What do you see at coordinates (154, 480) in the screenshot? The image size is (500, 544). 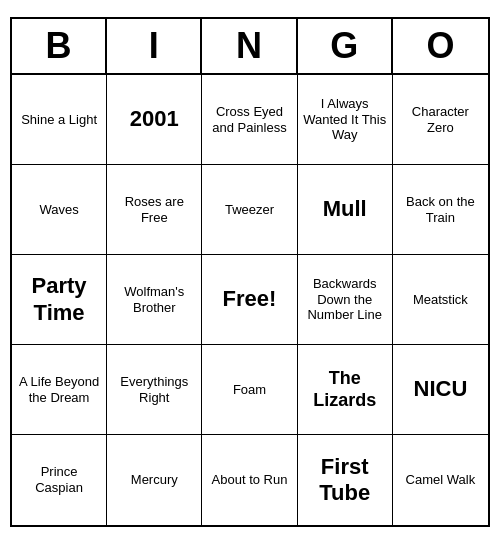 I see `bingo-cell: Mercury` at bounding box center [154, 480].